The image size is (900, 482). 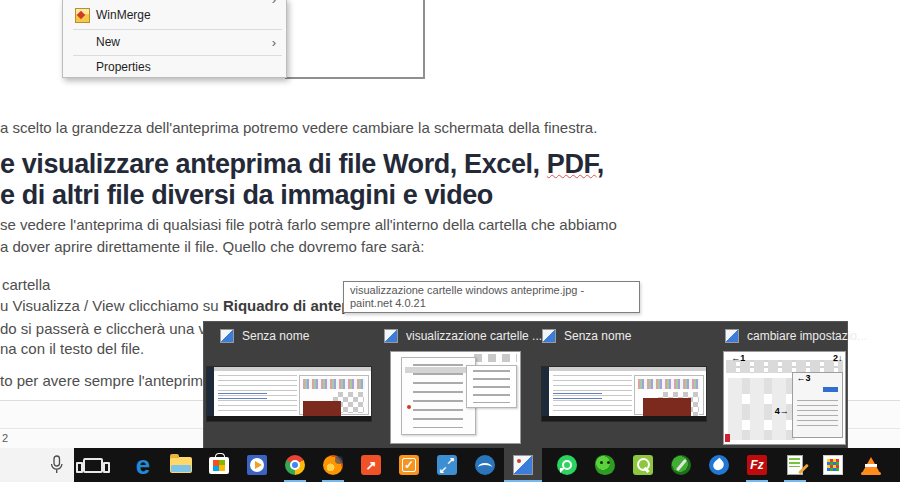 I want to click on resize-app-icon: ↗↙, so click(x=447, y=465).